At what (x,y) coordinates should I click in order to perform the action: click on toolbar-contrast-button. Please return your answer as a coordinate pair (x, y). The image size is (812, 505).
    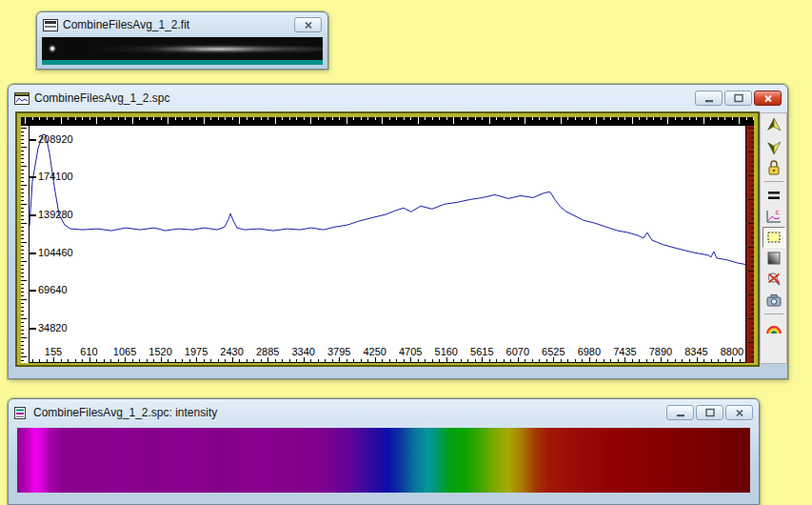
    Looking at the image, I should click on (774, 258).